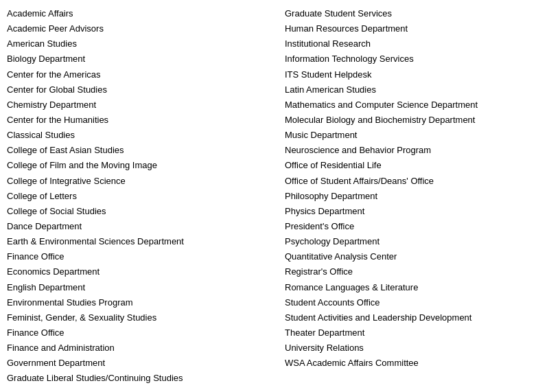 The width and height of the screenshot is (549, 392). What do you see at coordinates (413, 227) in the screenshot?
I see `list-item: President's Office` at bounding box center [413, 227].